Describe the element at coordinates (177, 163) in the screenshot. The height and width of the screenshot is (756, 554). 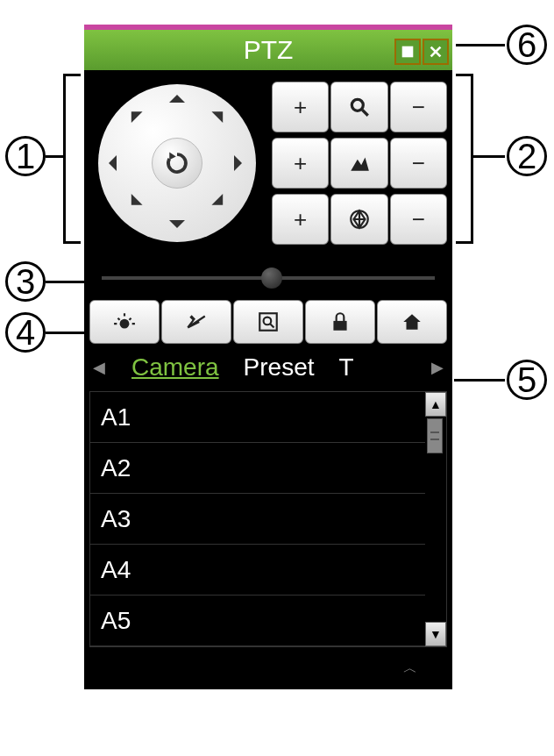
I see `direction-pad` at that location.